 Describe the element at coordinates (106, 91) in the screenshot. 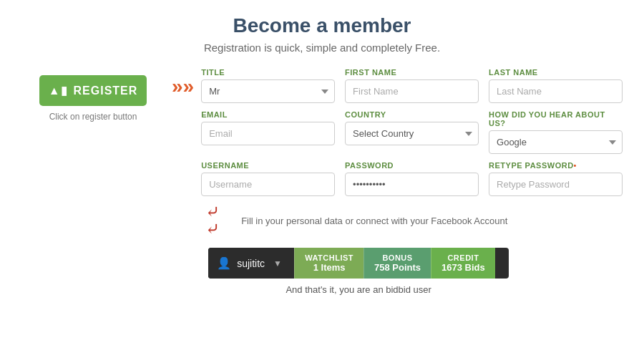

I see `register-label: REGISTER` at that location.